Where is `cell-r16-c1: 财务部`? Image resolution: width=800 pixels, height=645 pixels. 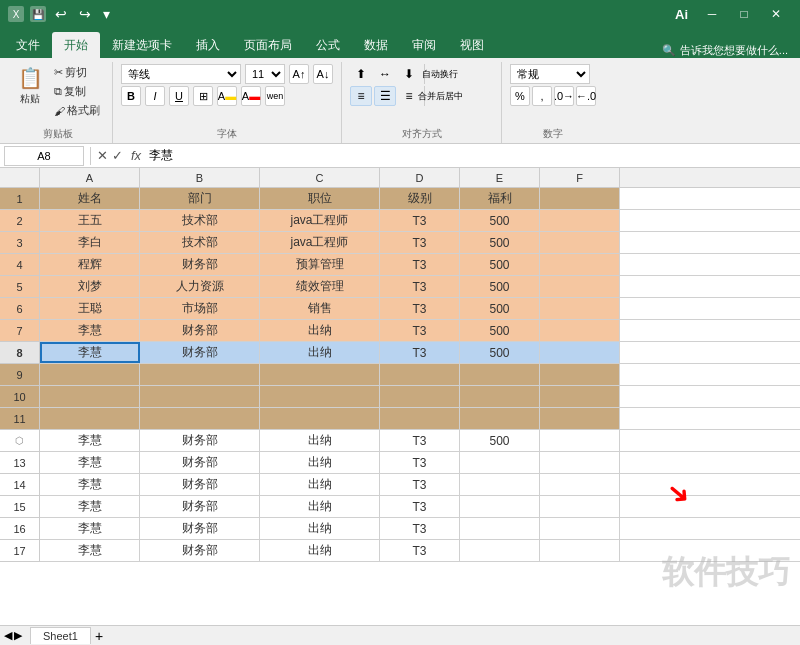 cell-r16-c1: 财务部 is located at coordinates (200, 528).